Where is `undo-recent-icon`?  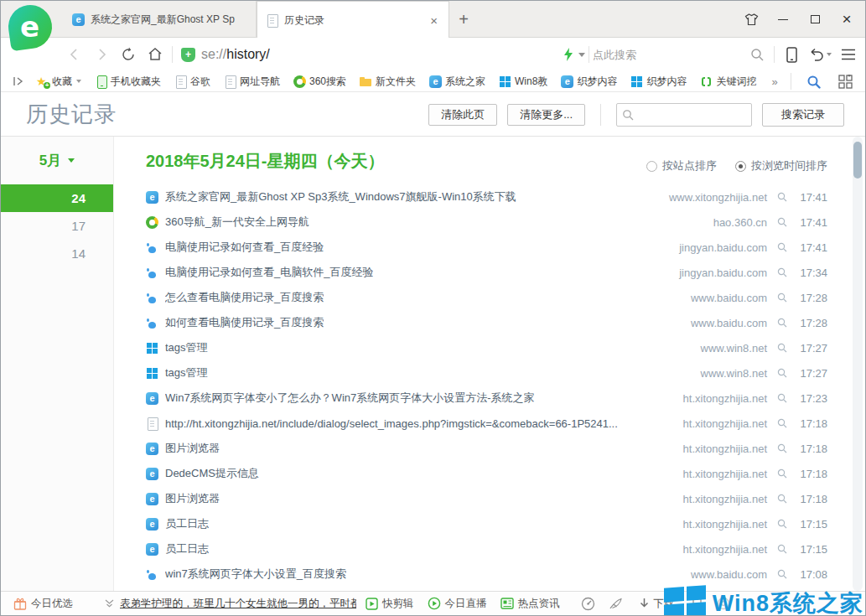 undo-recent-icon is located at coordinates (820, 54).